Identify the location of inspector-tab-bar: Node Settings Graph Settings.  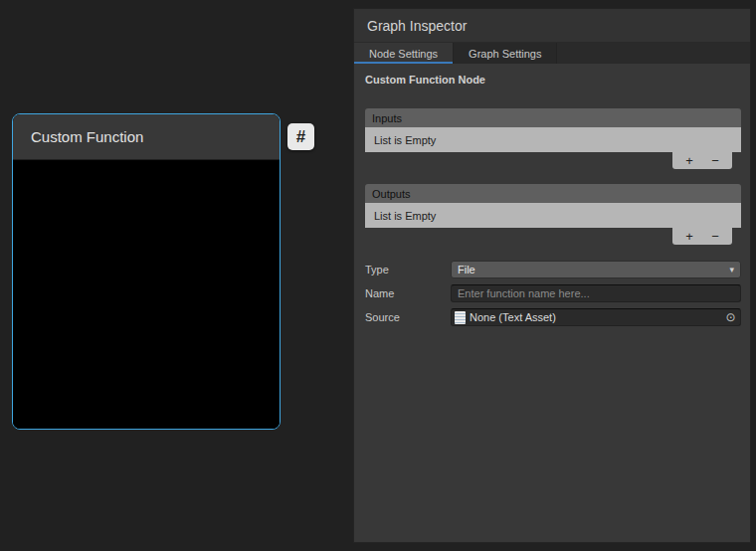
(552, 54).